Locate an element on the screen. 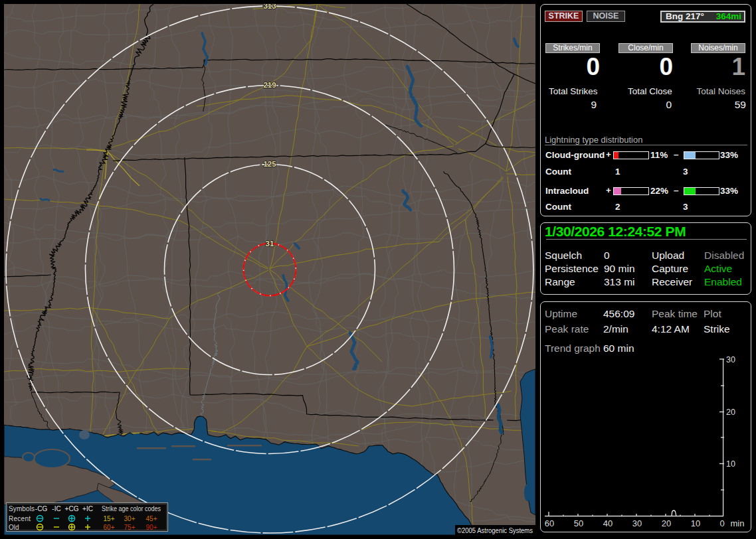 The width and height of the screenshot is (756, 539). svg-text: 75+ is located at coordinates (130, 527).